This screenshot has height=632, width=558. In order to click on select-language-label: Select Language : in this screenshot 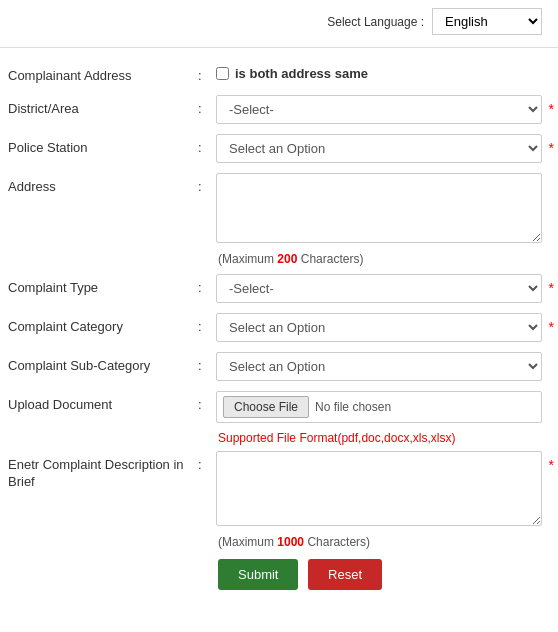, I will do `click(376, 22)`.